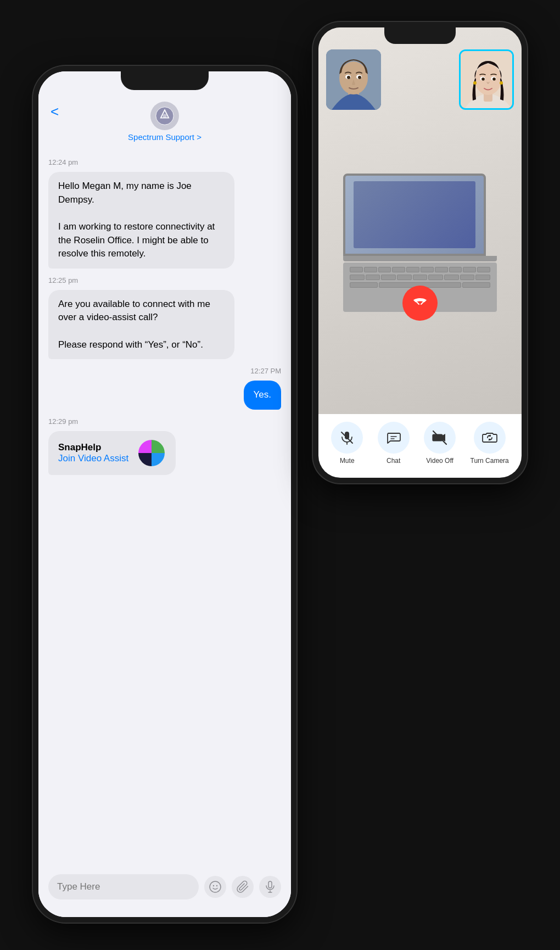 The width and height of the screenshot is (560, 950). I want to click on turn-camera-icon-circle, so click(490, 438).